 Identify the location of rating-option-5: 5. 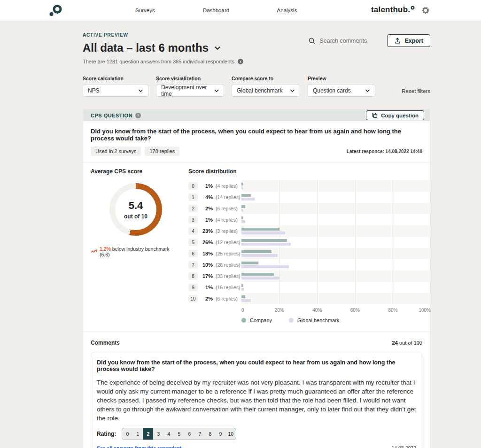
(179, 434).